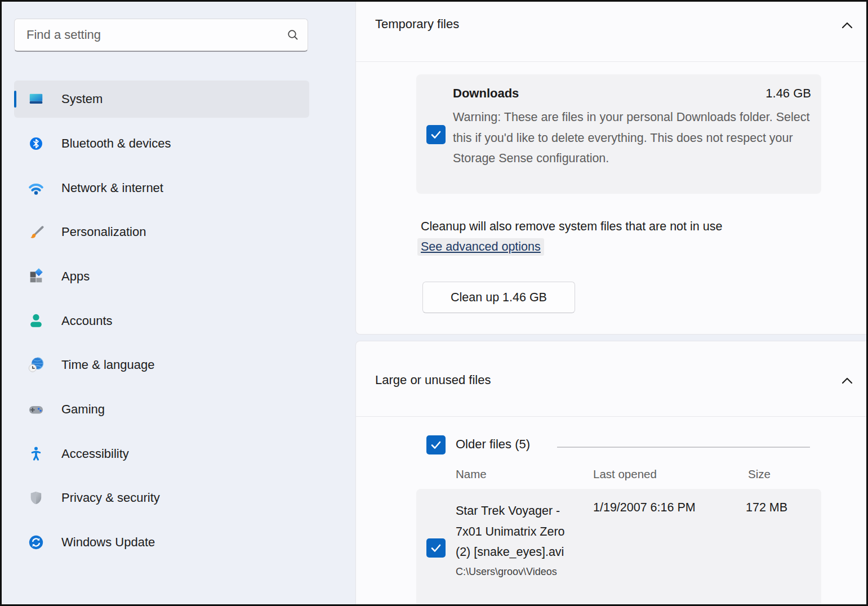  I want to click on sidebar-item-label: Time & language, so click(108, 365).